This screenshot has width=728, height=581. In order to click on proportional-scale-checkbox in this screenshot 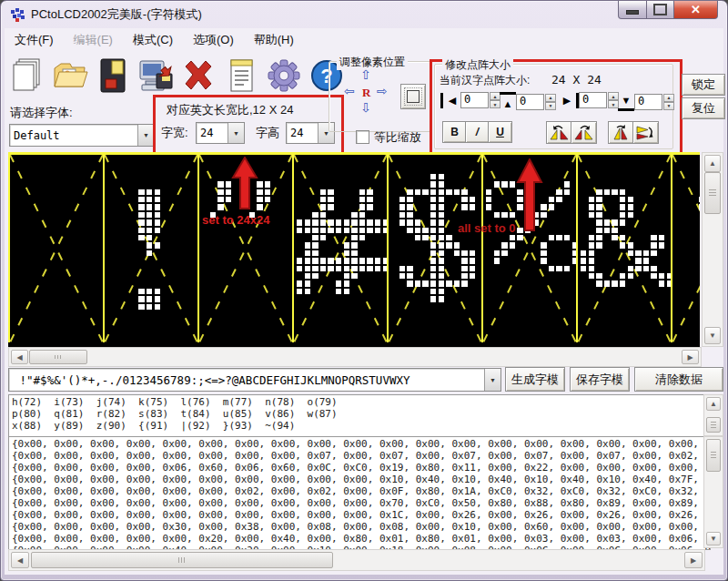, I will do `click(362, 137)`.